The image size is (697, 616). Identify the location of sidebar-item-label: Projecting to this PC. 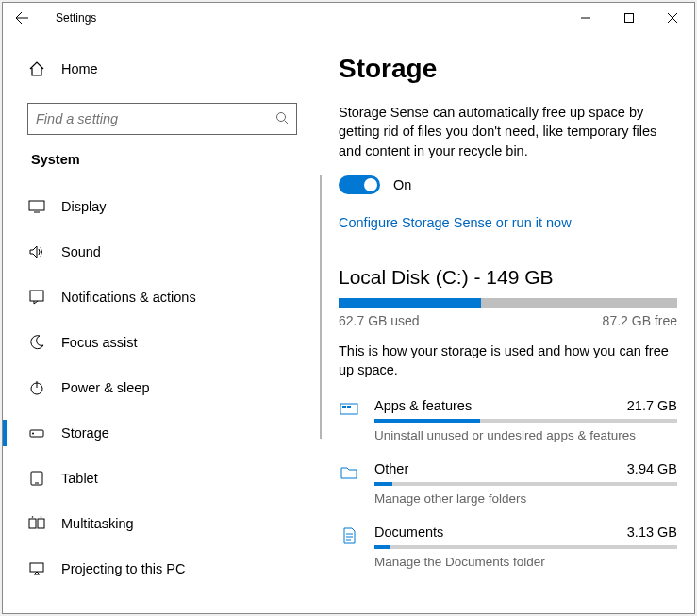
(123, 569).